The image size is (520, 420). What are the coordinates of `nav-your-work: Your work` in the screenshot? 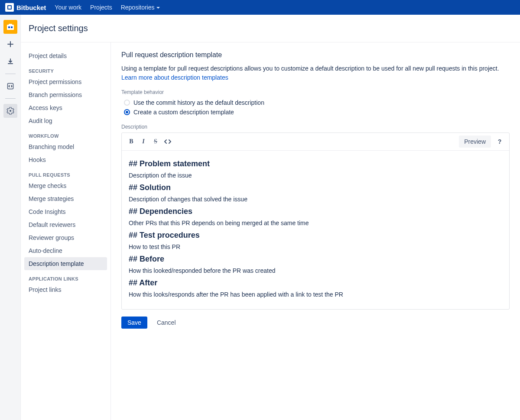 It's located at (68, 7).